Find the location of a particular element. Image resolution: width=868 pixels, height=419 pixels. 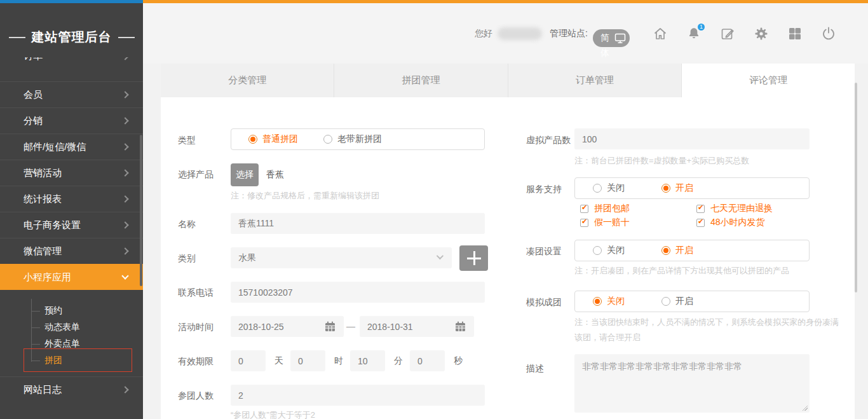

radio-simulate-off: 关闭 is located at coordinates (609, 301).